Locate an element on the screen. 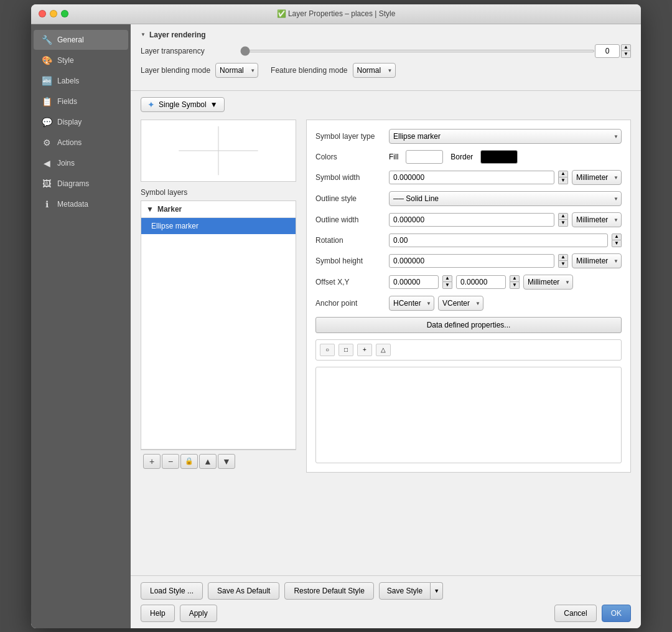 The height and width of the screenshot is (632, 672). outline-width-label: Outline width is located at coordinates (350, 220).